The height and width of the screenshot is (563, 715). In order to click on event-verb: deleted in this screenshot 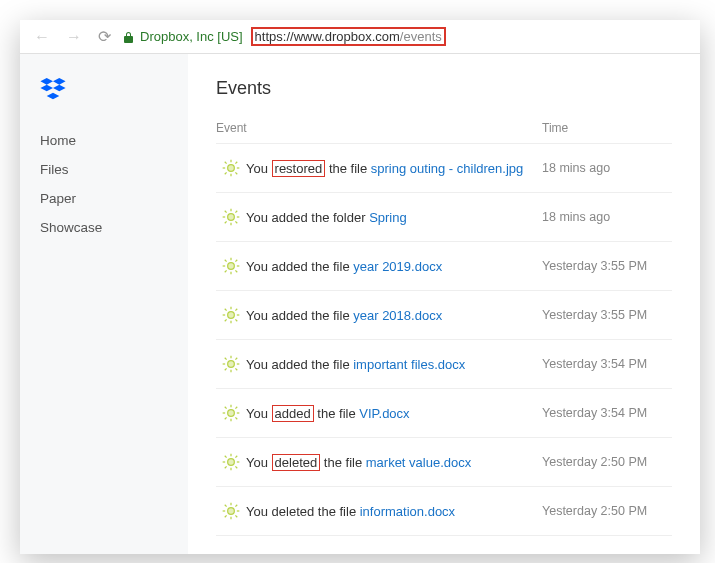, I will do `click(296, 462)`.